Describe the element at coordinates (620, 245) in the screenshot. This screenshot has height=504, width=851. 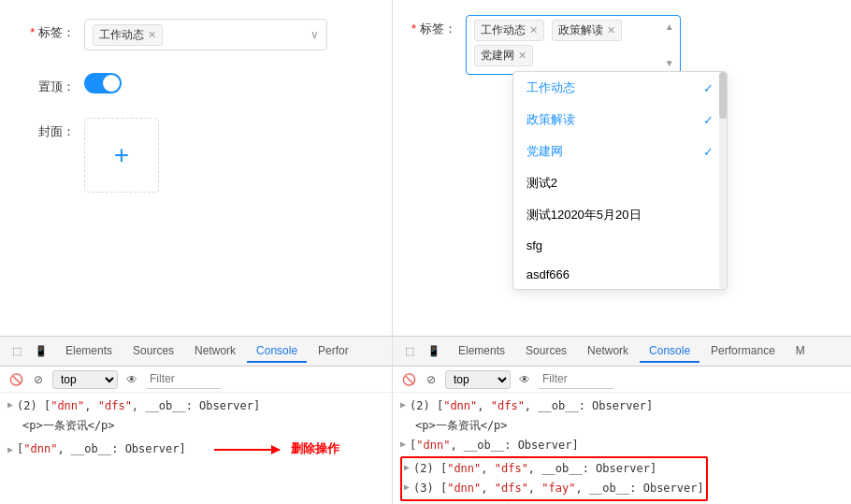
I see `right-dropdown-item-6: sfg` at that location.